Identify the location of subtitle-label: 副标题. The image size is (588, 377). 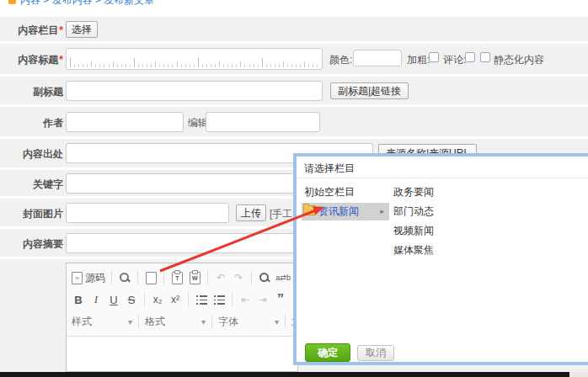
(32, 93).